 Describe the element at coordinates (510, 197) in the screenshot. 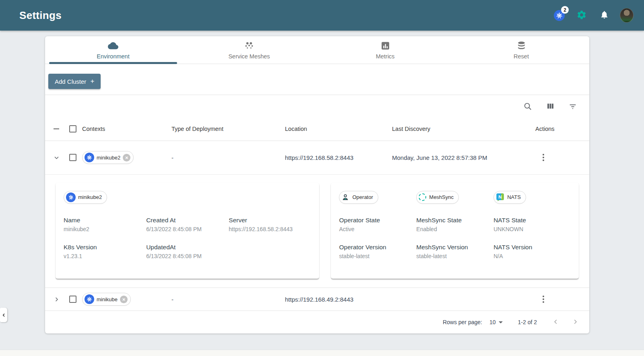

I see `nats-chip: N NATS` at that location.